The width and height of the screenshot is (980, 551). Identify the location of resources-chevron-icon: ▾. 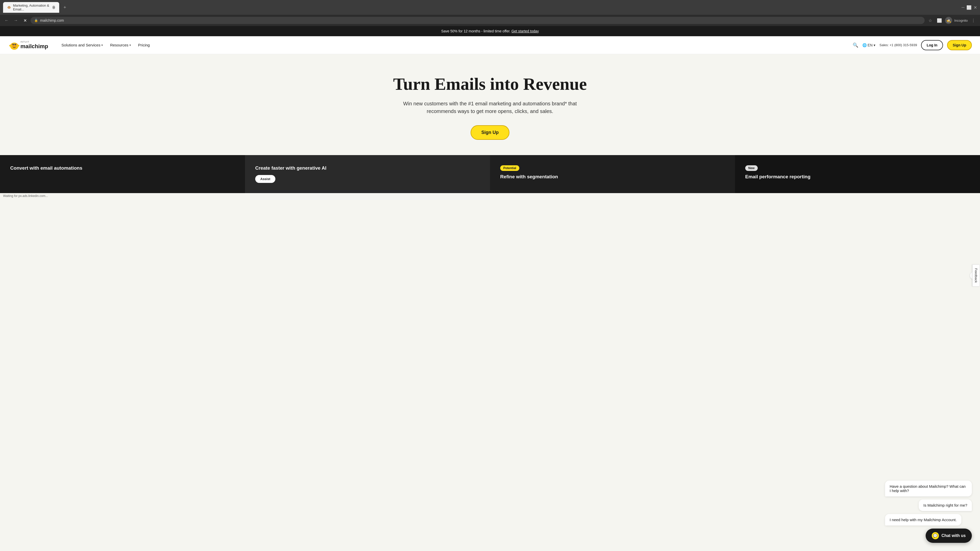
(130, 45).